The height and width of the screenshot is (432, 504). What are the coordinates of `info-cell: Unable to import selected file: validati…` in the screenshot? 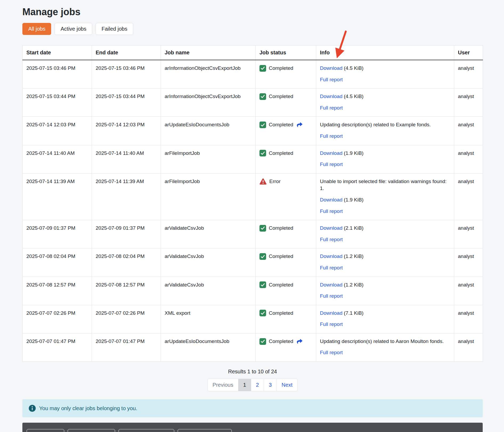 It's located at (385, 197).